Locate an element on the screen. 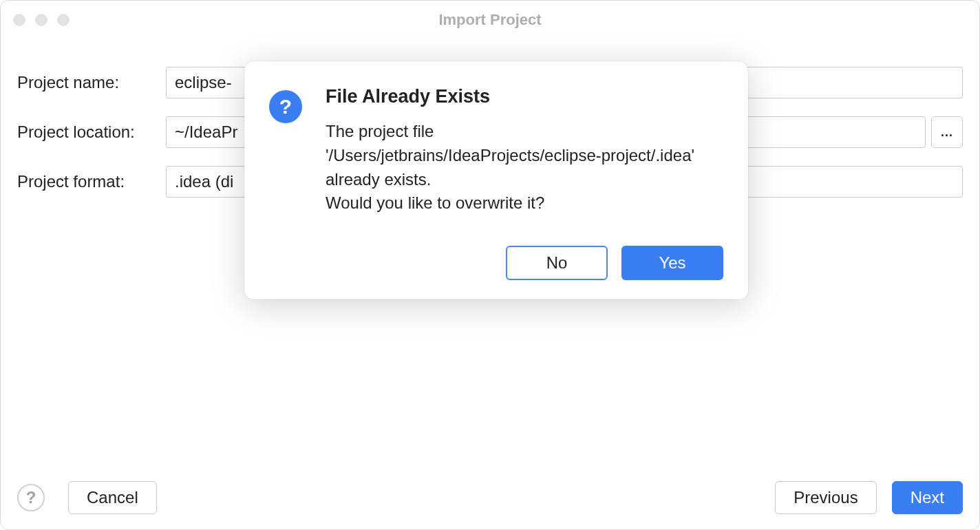  window-title: Import Project is located at coordinates (490, 20).